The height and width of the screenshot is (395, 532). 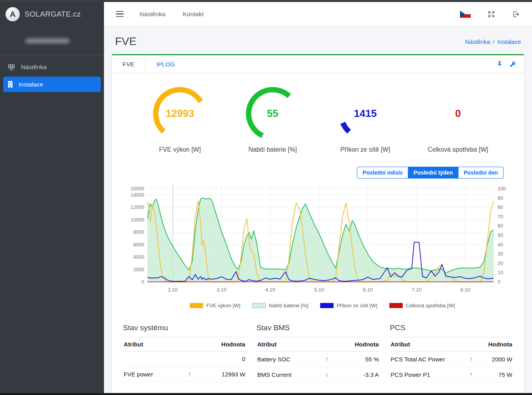 What do you see at coordinates (500, 207) in the screenshot?
I see `svg-text: 80` at bounding box center [500, 207].